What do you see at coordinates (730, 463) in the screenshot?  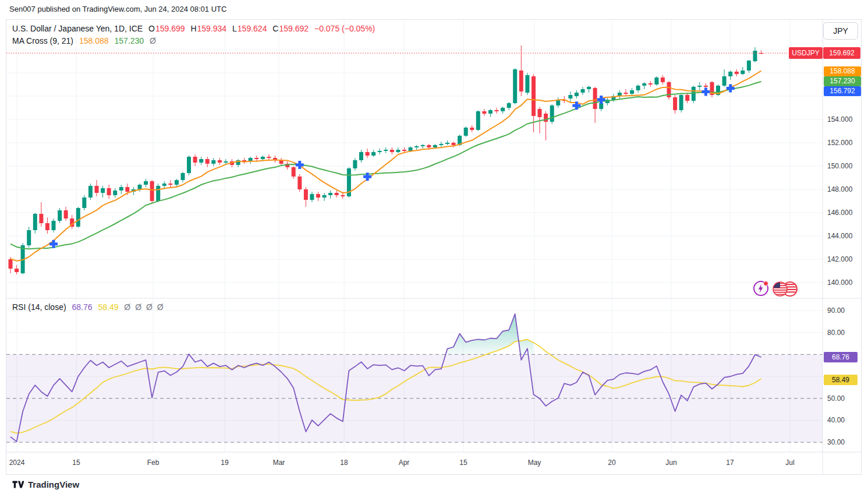 I see `time-tick-label: 17` at bounding box center [730, 463].